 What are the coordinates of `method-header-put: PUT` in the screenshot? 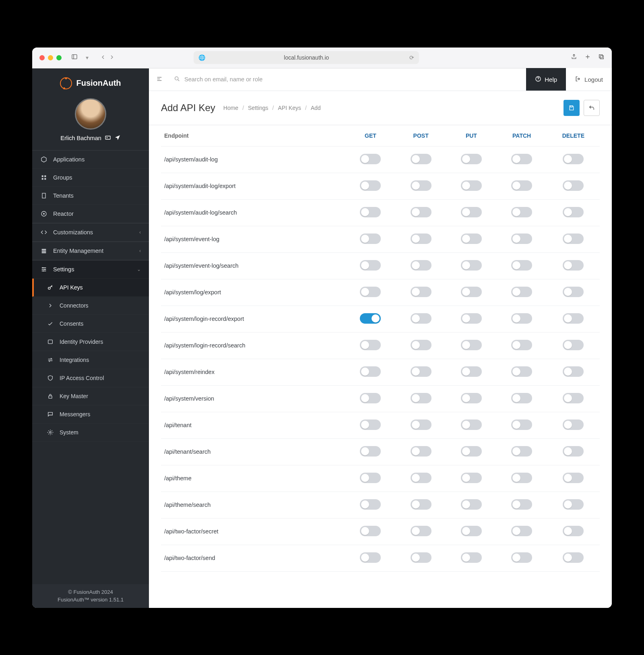 It's located at (471, 136).